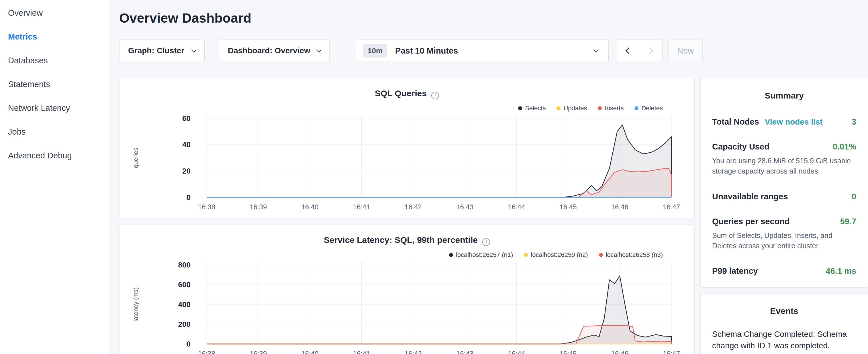 Image resolution: width=868 pixels, height=354 pixels. I want to click on summary-description: Sum of Selects, Updates, Inserts, and De…, so click(784, 241).